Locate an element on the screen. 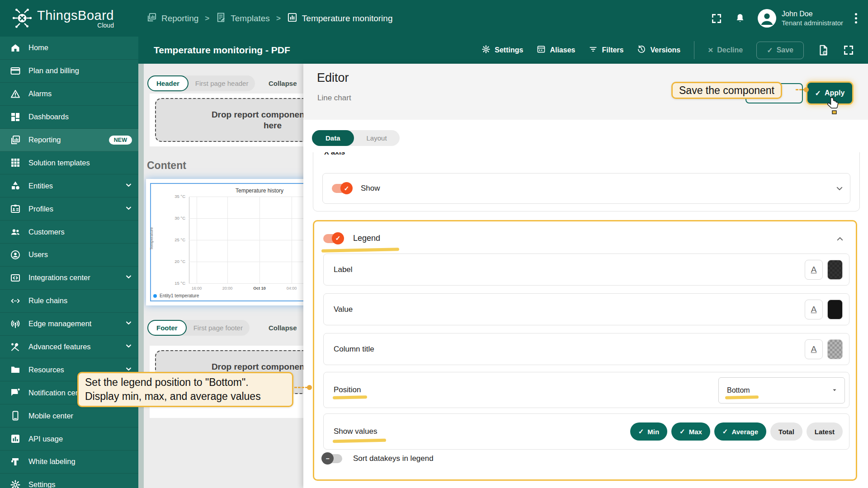  editor-tab-group: Data Layout is located at coordinates (356, 138).